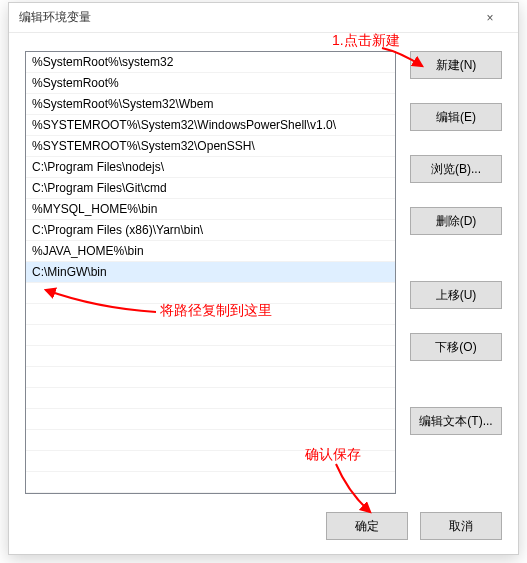 This screenshot has width=527, height=563. What do you see at coordinates (490, 18) in the screenshot?
I see `close-icon: ×` at bounding box center [490, 18].